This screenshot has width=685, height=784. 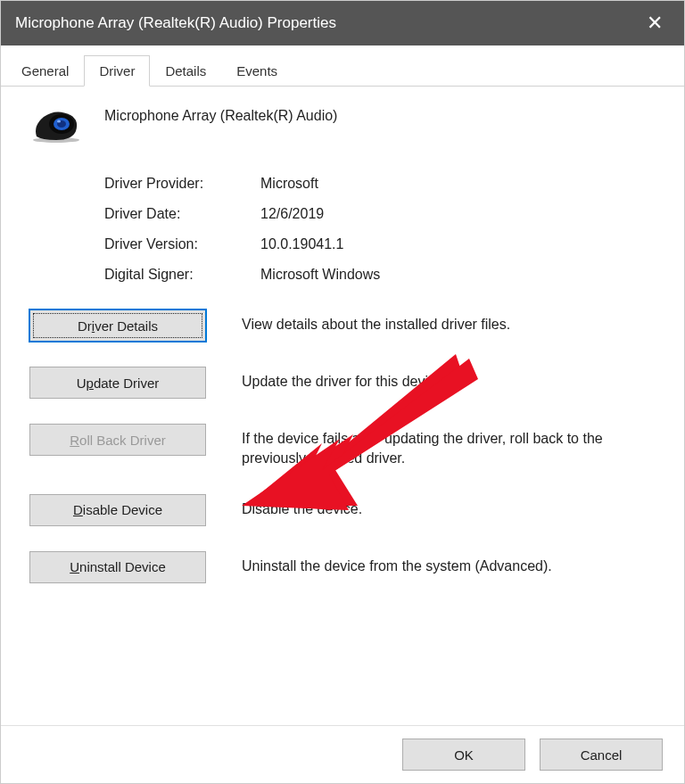 I want to click on roll-back-driver-button: Roll Back Driver, so click(x=118, y=440).